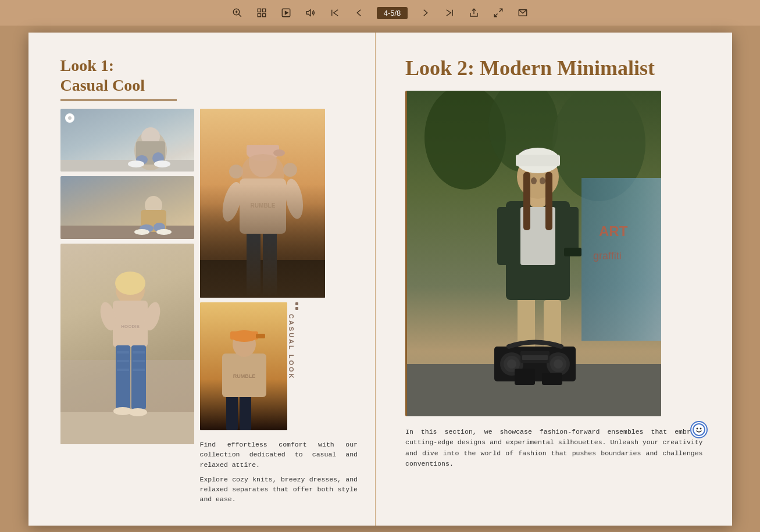  What do you see at coordinates (613, 231) in the screenshot?
I see `svg-text: ART` at bounding box center [613, 231].